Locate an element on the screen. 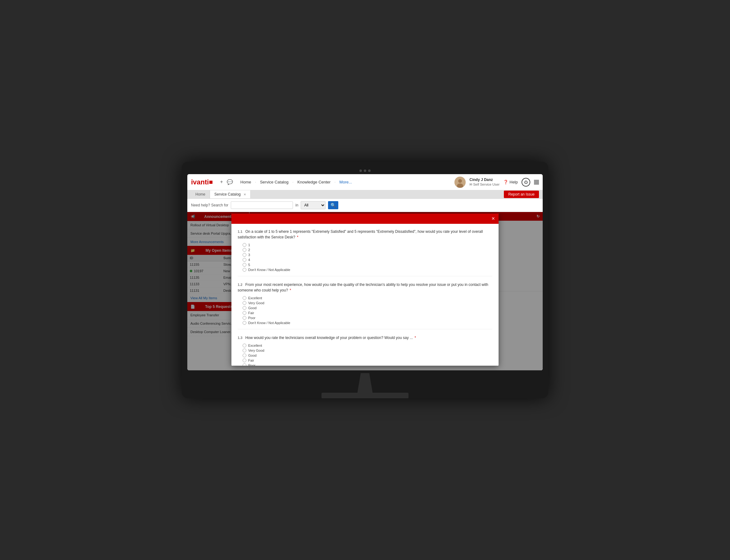  nav-right: Cindy J Danz ✉ Self Service User ❓ Help … is located at coordinates (497, 182).